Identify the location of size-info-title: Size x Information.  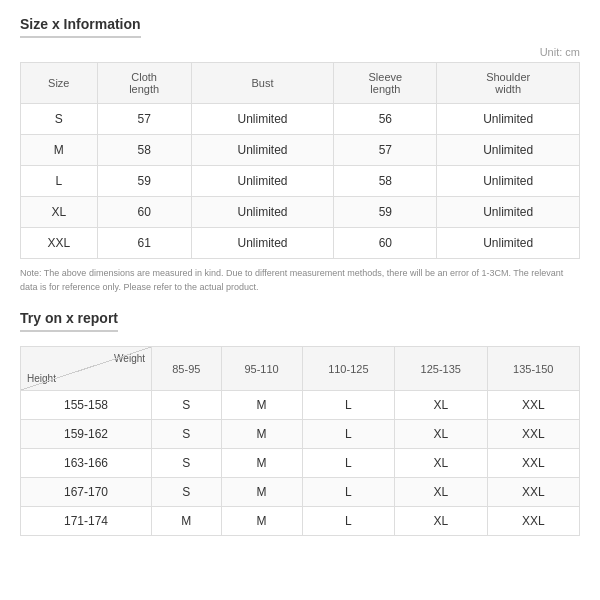
(80, 27).